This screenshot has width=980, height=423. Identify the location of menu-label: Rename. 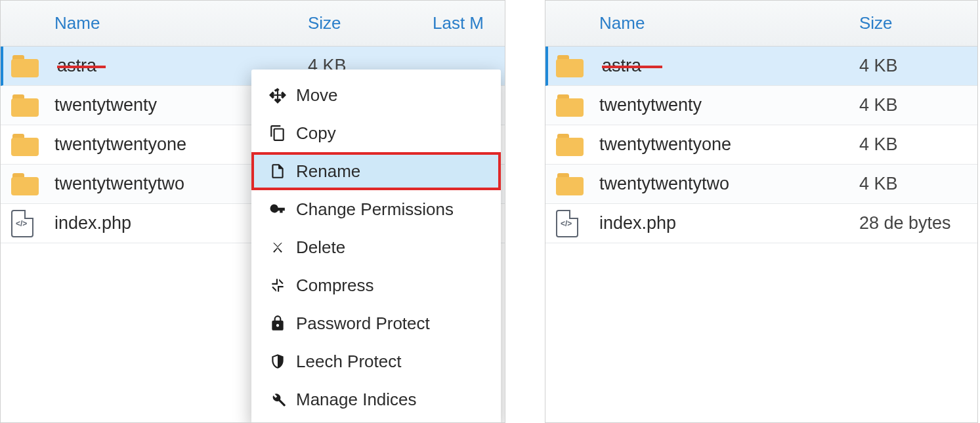
(328, 172).